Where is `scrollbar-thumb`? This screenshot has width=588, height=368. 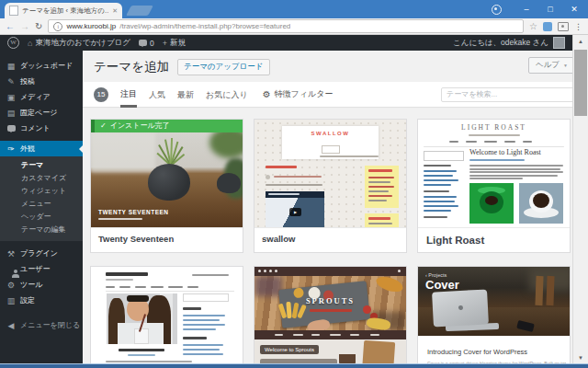 scrollbar-thumb is located at coordinates (581, 83).